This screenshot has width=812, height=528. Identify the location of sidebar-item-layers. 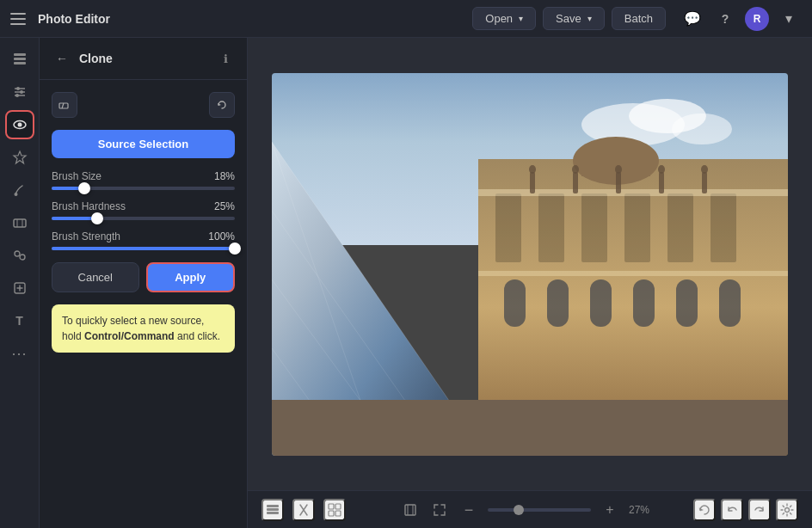
(20, 59).